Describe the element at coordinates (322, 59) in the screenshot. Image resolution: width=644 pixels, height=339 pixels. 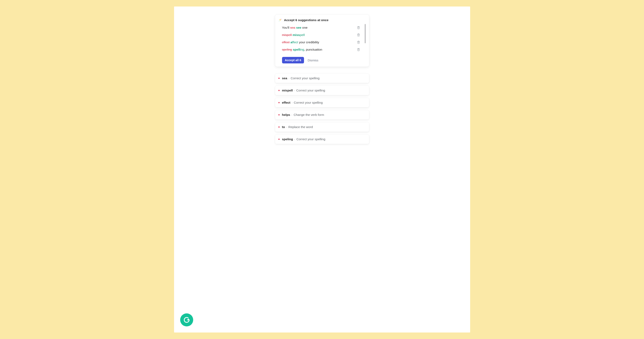
I see `bulk-actions: Accept all 6 Dismiss` at that location.